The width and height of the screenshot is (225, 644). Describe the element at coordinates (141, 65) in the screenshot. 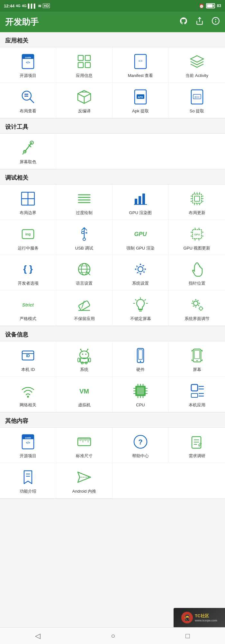

I see `item-manifest: <> Manifest 查看` at that location.